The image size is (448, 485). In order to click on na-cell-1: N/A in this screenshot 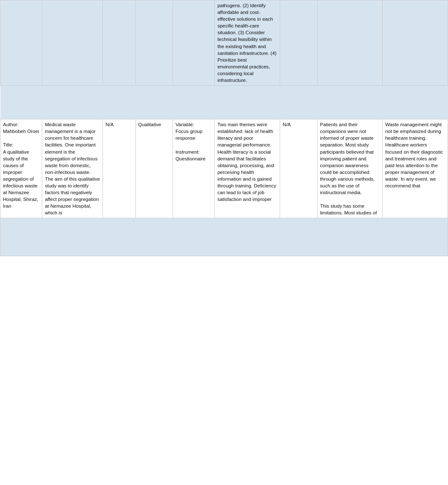, I will do `click(119, 169)`.